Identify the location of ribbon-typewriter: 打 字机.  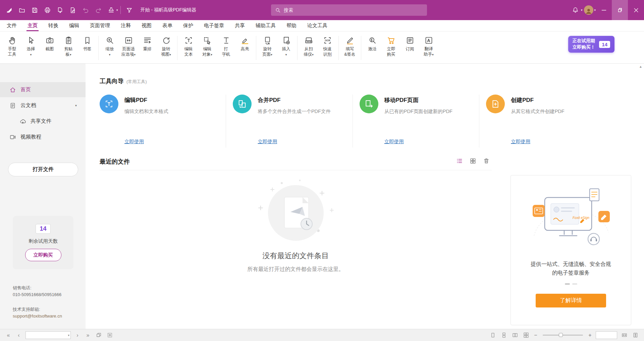
(226, 46).